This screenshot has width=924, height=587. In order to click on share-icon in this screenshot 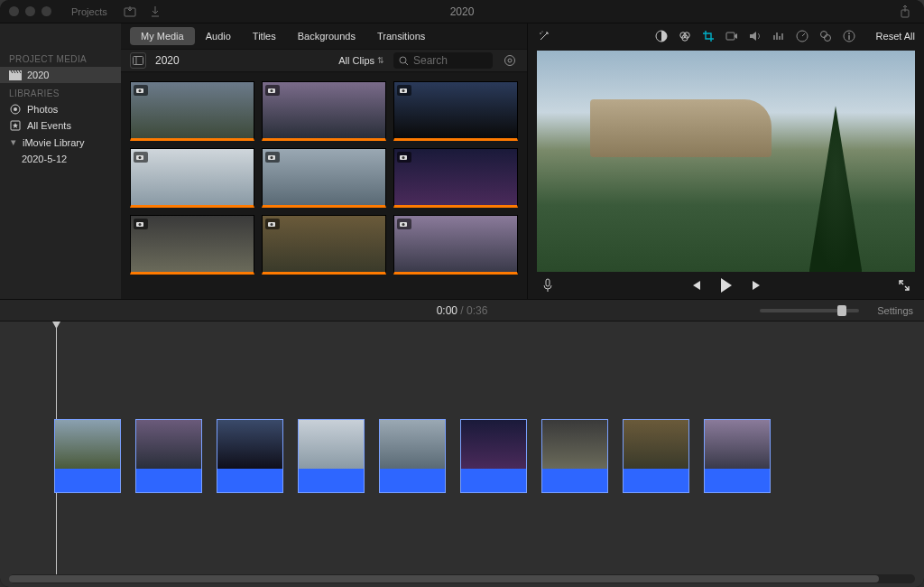, I will do `click(905, 12)`.